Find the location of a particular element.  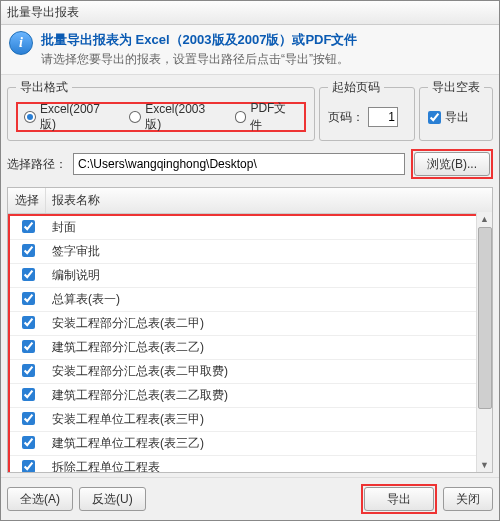

start-page-group: 起始页码 页码： is located at coordinates (367, 110).